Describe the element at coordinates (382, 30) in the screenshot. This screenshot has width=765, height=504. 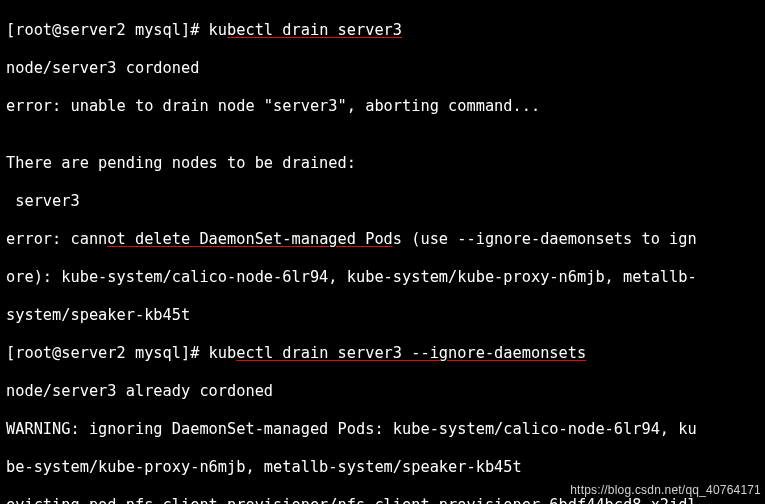
I see `prompt-line-1: [root@server2 mysql]# kubectl drain serv…` at that location.